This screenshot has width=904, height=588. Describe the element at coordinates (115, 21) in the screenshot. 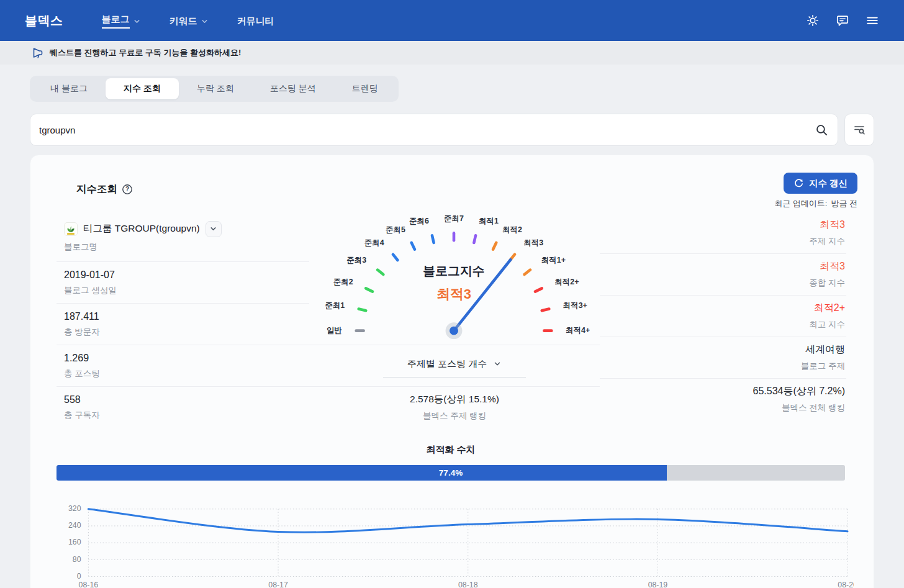

I see `nav-item-label: 블로그` at that location.